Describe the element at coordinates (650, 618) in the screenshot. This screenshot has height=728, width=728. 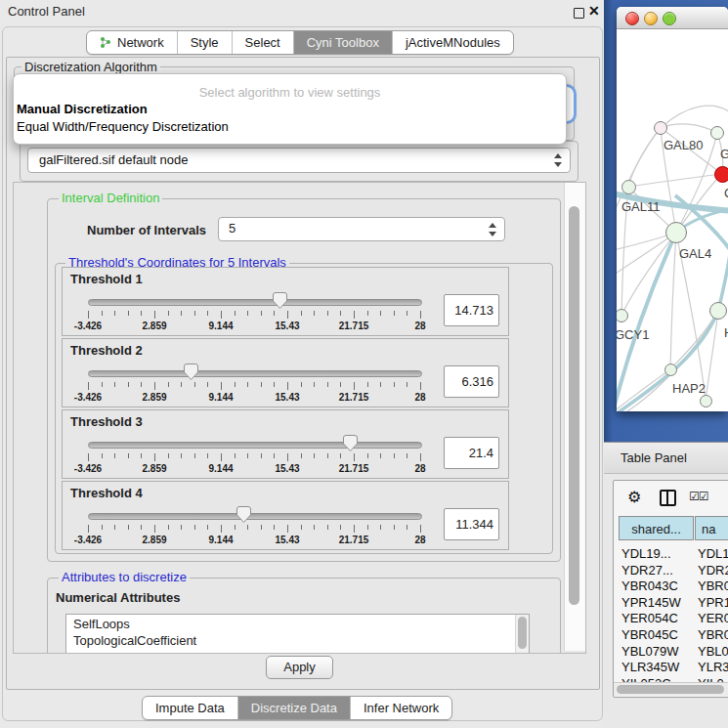
I see `cell-shared-name: YER054C` at that location.